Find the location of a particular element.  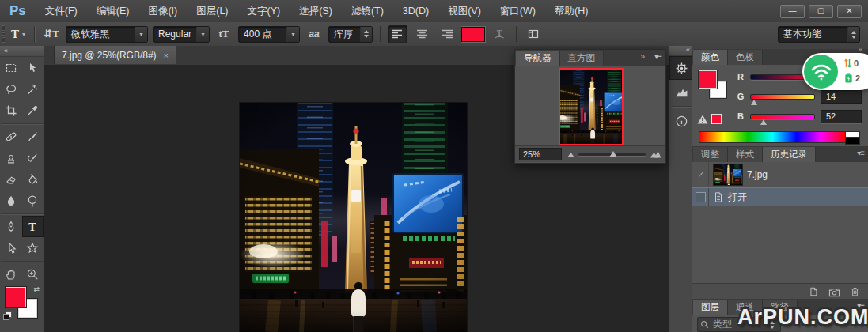

wifi-icon is located at coordinates (821, 71).